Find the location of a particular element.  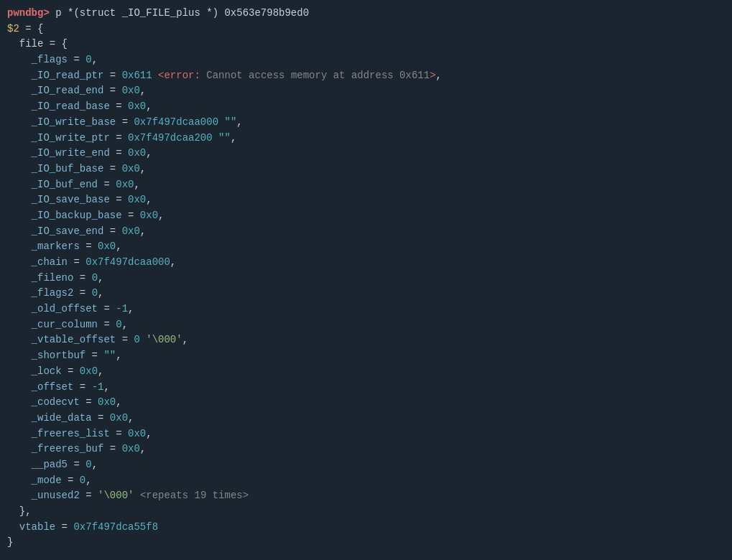

terminal-line: _vtable_offset = 0 '\000', is located at coordinates (366, 340).